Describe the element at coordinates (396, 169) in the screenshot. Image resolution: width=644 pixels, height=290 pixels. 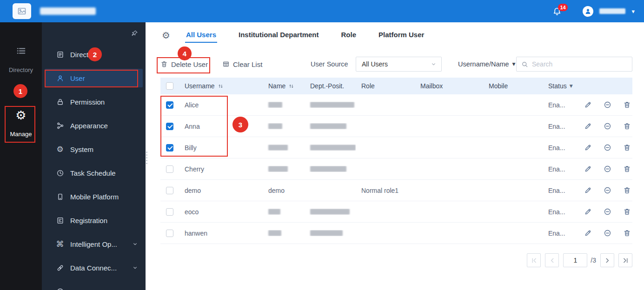
I see `table-row: Cherry Ena...` at that location.